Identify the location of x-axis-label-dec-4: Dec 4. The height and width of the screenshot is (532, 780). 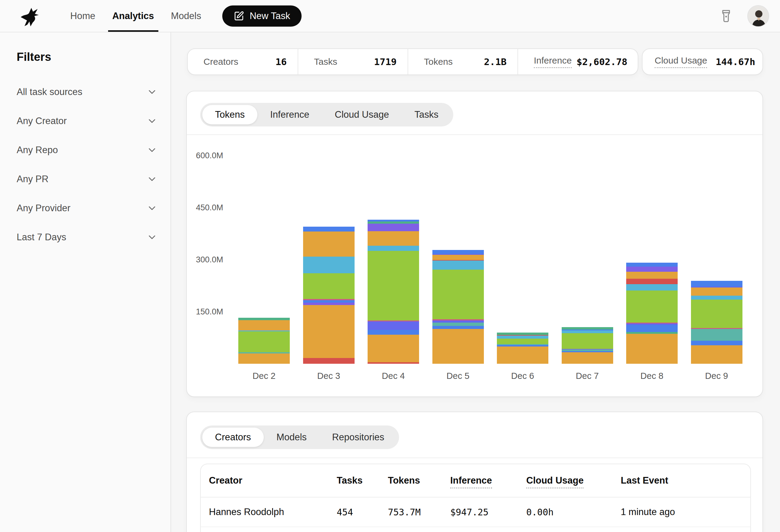
(393, 376).